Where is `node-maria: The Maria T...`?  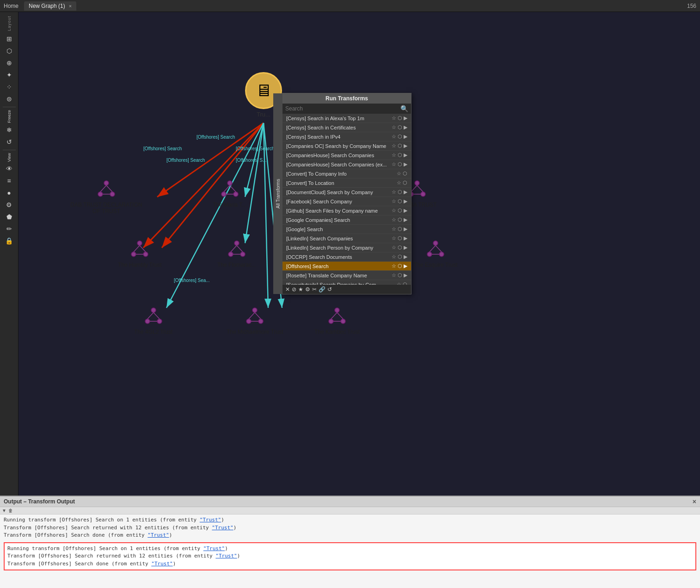 node-maria: The Maria T... is located at coordinates (229, 193).